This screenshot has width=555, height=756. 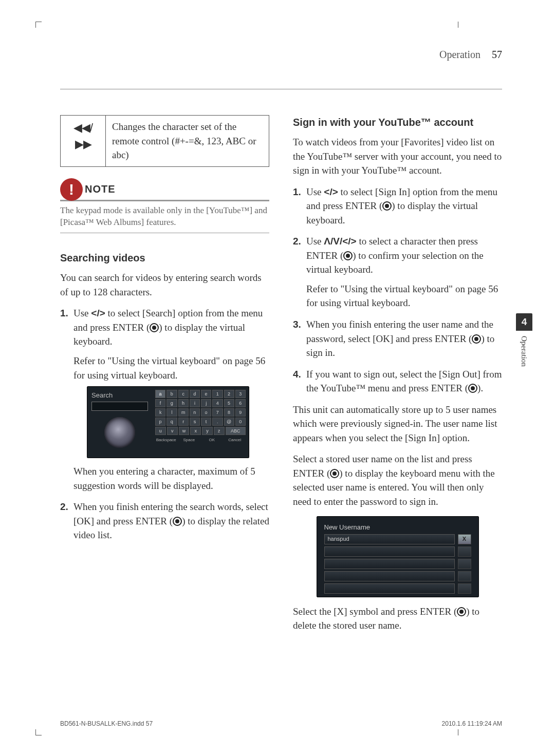 I want to click on screenshot-caption: When you entering a character, maximum o…, so click(x=172, y=479).